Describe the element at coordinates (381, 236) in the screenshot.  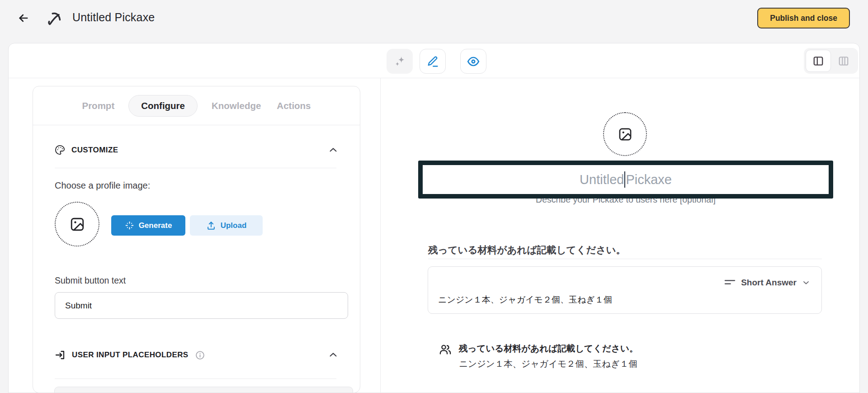
I see `panel-divider` at that location.